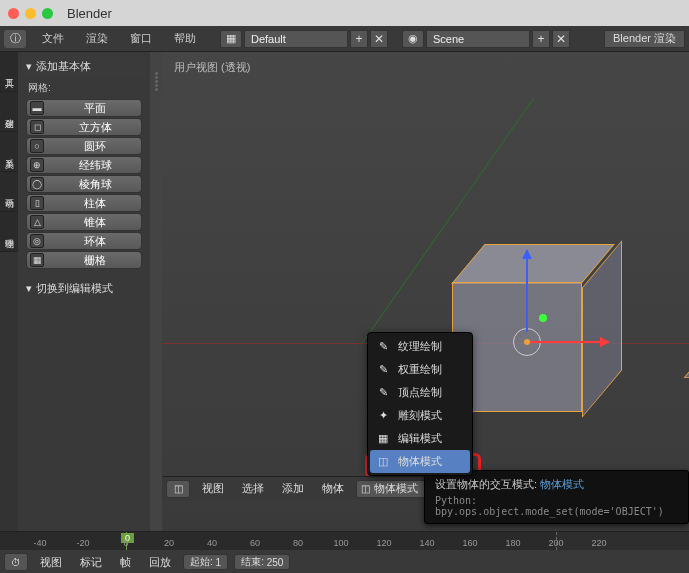 This screenshot has height=573, width=689. I want to click on app-title: Blender, so click(90, 14).